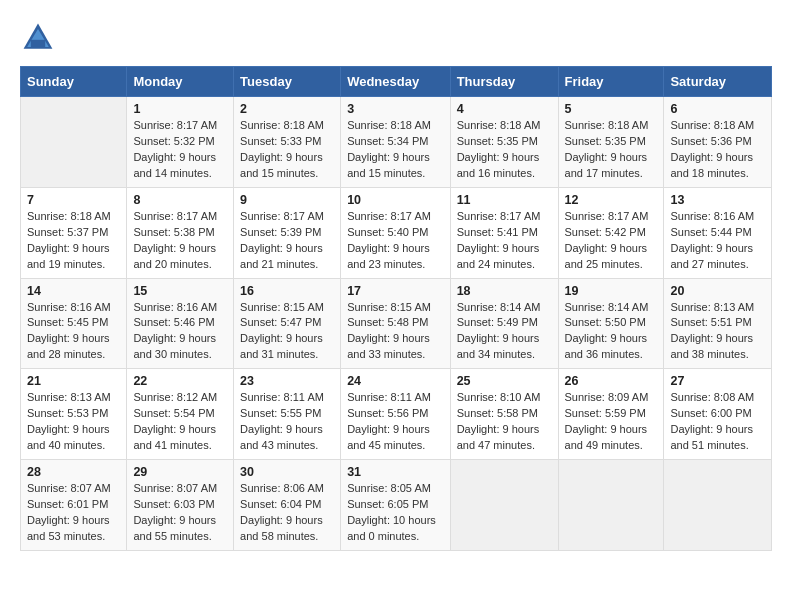 The height and width of the screenshot is (612, 792). Describe the element at coordinates (396, 472) in the screenshot. I see `day-number: 31` at that location.